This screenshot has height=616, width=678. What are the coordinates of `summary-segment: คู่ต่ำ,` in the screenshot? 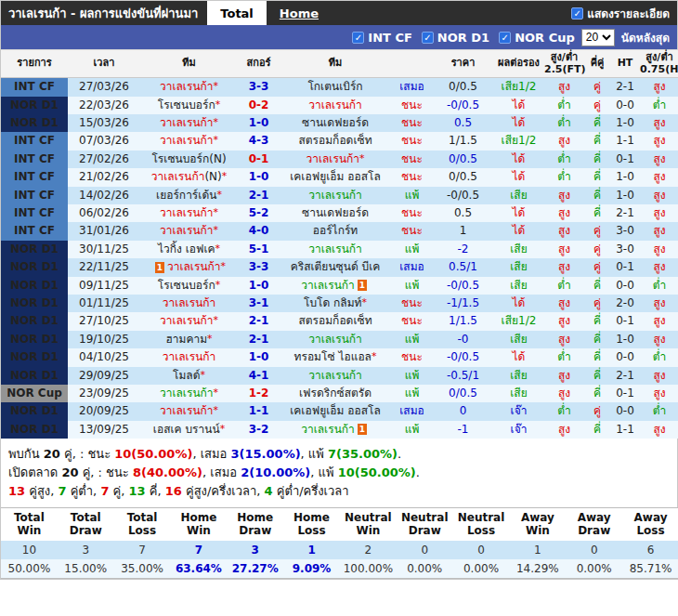 It's located at (84, 491).